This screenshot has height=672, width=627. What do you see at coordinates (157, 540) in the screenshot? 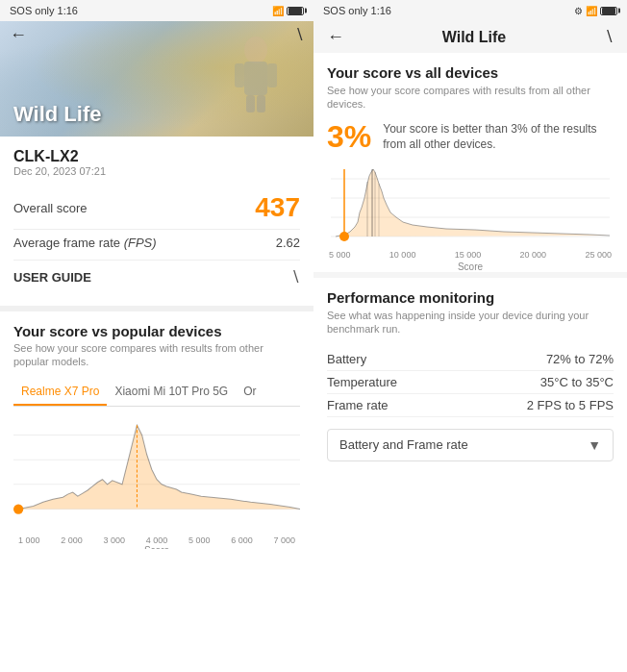
I see `chart-x-labels: 1 000 2 000 3 000 4 000 5 000 6 000 7 00…` at bounding box center [157, 540].